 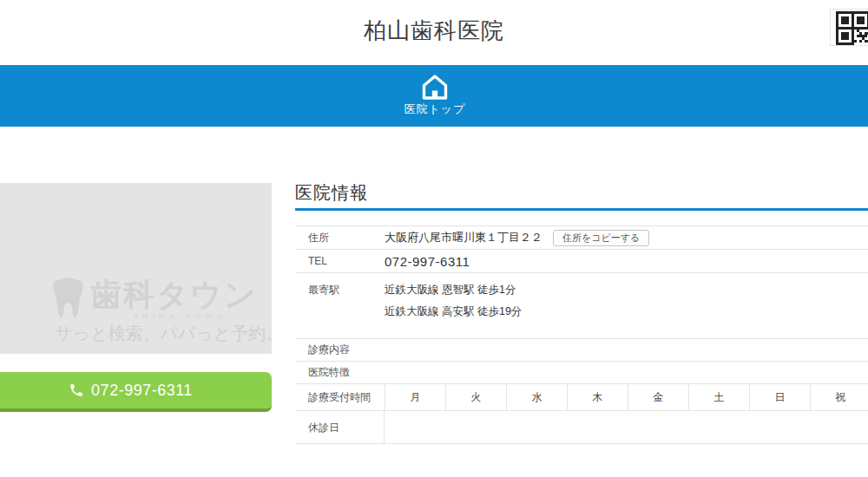 I want to click on row-label: 最寄駅, so click(x=340, y=287).